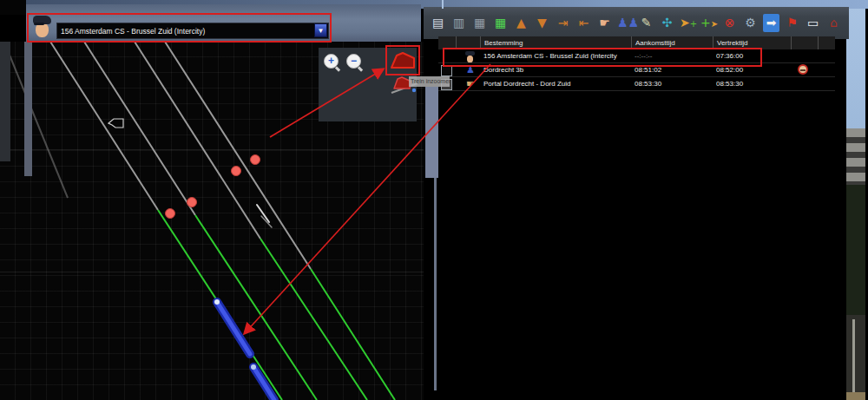 Image resolution: width=868 pixels, height=400 pixels. Describe the element at coordinates (852, 203) in the screenshot. I see `background-scene` at that location.